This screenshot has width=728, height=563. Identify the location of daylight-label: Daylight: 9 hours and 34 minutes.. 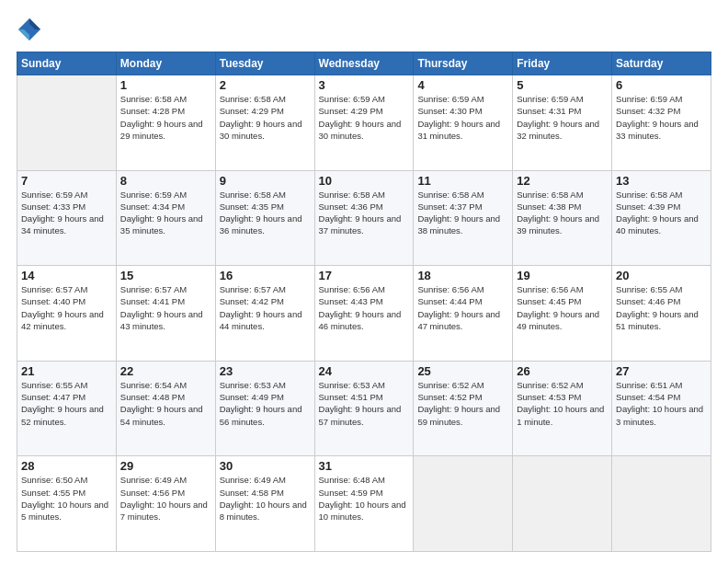
(63, 224).